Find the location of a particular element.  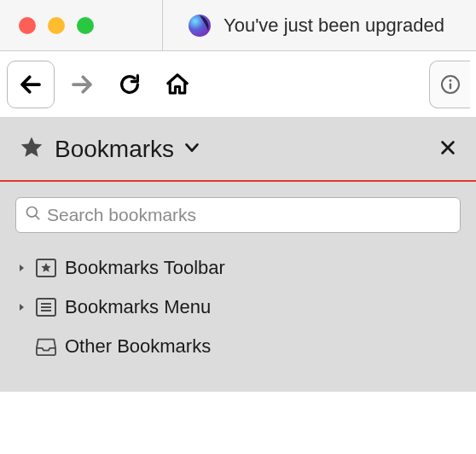

arrow-right-icon is located at coordinates (82, 84).